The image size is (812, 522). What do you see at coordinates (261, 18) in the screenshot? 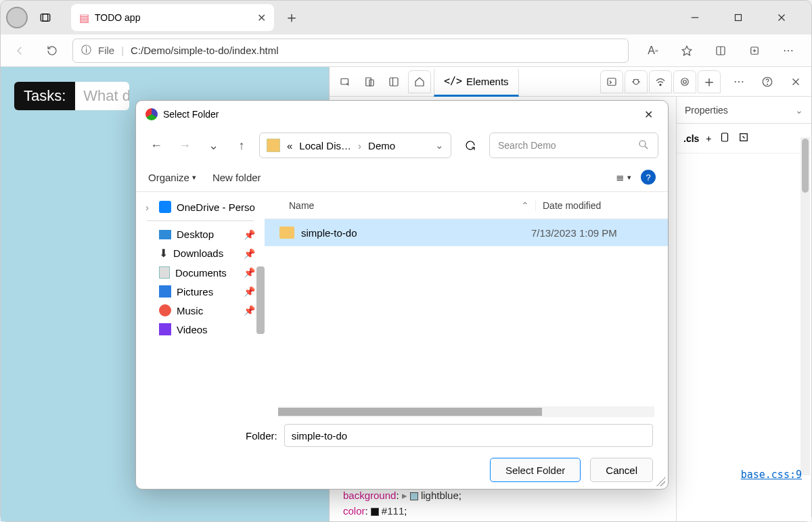
I see `tab-close-icon: ✕` at bounding box center [261, 18].